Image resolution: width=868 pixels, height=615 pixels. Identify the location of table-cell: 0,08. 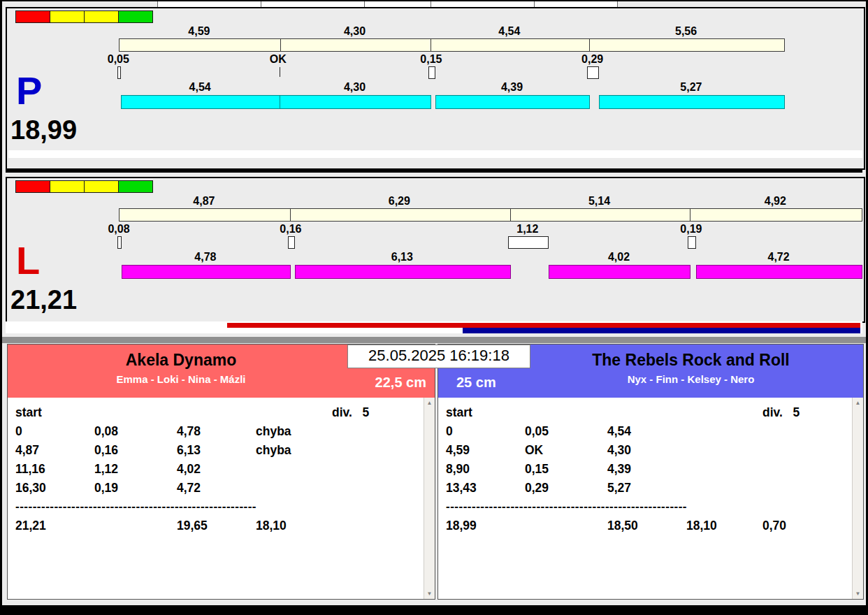
(106, 432).